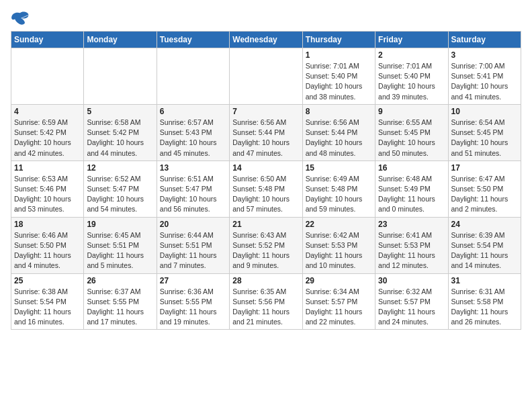 The width and height of the screenshot is (532, 411). I want to click on day-info: Sunrise: 6:47 AMSunset: 5:50 PMDaylight:…, so click(485, 195).